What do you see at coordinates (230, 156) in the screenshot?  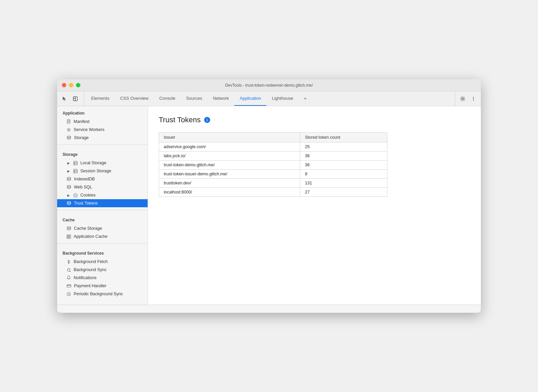 I see `issuer-cell: labs.jxck.io/` at bounding box center [230, 156].